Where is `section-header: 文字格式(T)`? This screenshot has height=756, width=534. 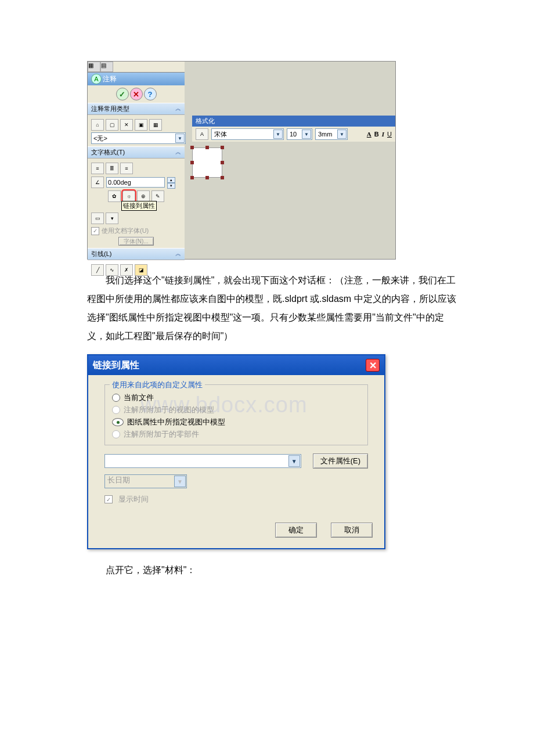
section-header: 文字格式(T) is located at coordinates (108, 152).